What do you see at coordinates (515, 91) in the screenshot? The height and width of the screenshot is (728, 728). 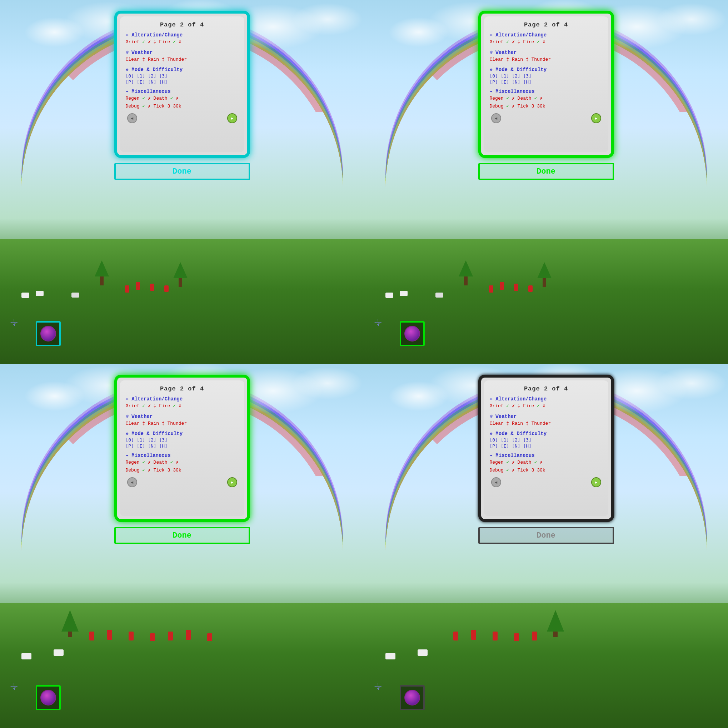 I see `misc-label-tr: Miscellaneous` at bounding box center [515, 91].